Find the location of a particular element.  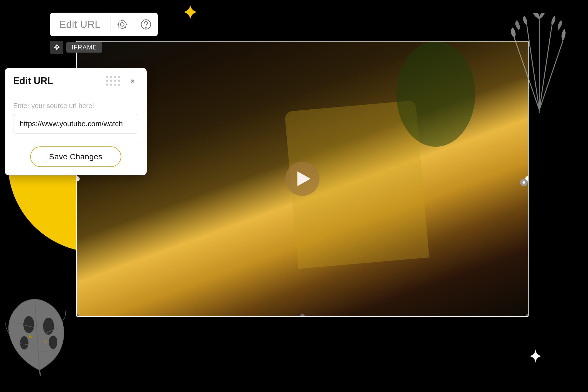

handle-bottom-right is located at coordinates (527, 315).